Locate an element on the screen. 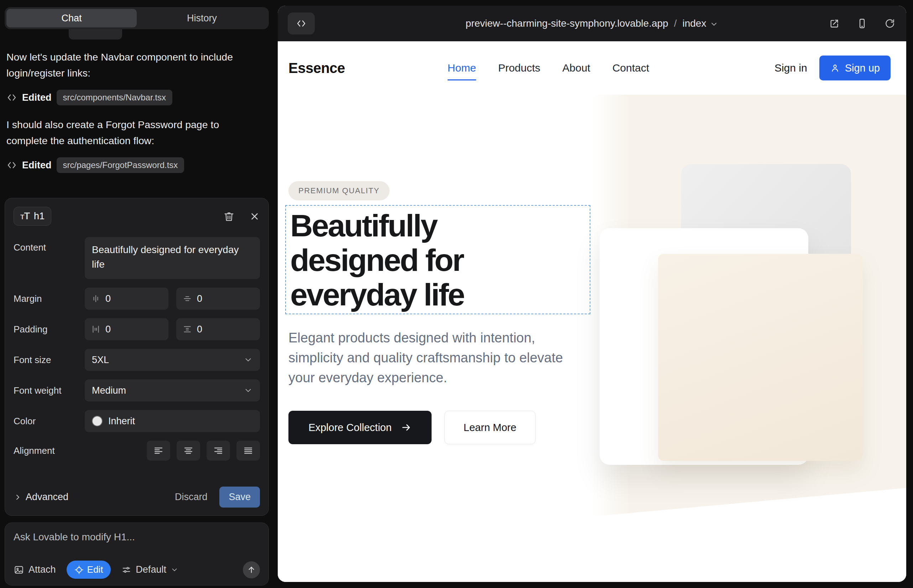  content-label: Content is located at coordinates (49, 245).